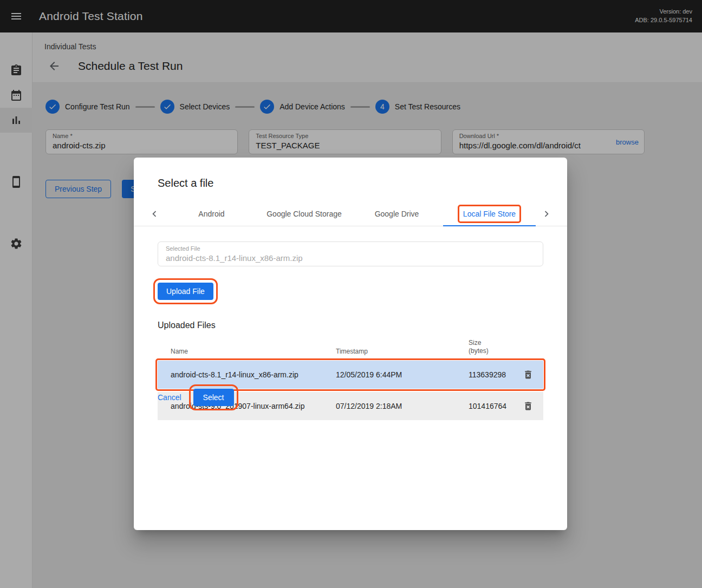 The image size is (702, 588). I want to click on select-button: Select, so click(213, 397).